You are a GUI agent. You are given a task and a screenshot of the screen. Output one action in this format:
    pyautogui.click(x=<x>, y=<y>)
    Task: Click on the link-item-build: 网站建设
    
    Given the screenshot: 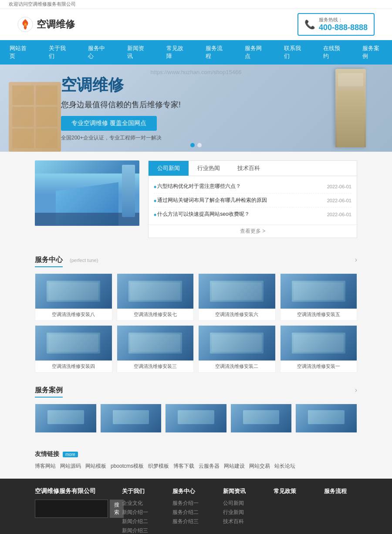 What is the action you would take?
    pyautogui.click(x=234, y=466)
    